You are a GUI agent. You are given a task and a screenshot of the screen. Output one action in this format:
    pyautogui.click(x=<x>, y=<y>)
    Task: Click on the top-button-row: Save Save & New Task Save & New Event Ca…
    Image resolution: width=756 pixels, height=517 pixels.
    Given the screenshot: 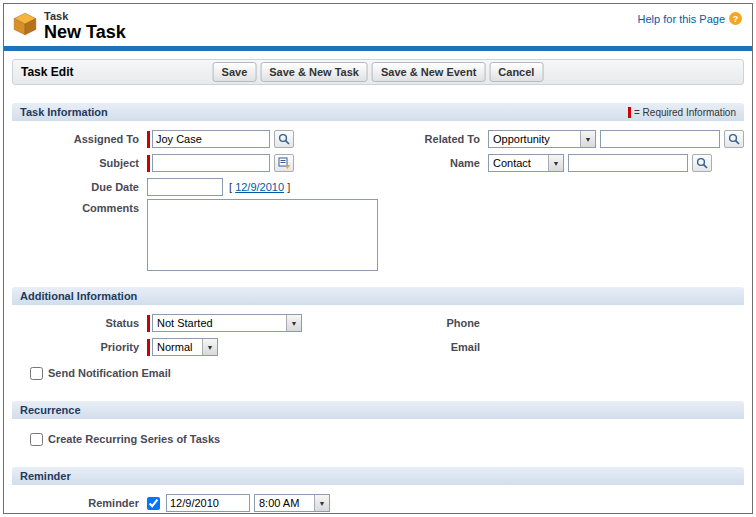 What is the action you would take?
    pyautogui.click(x=378, y=72)
    